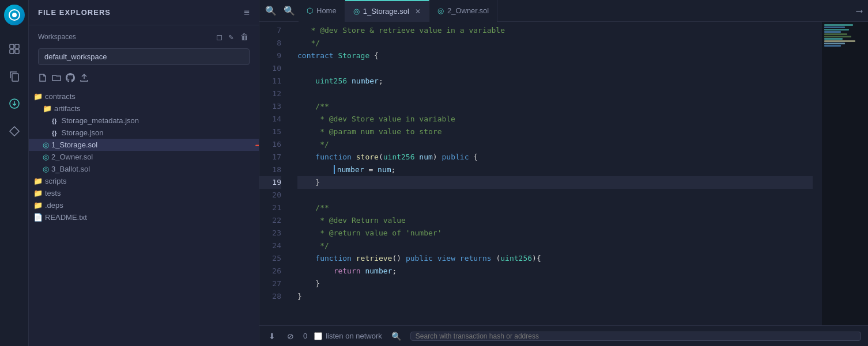 Image resolution: width=868 pixels, height=346 pixels. Describe the element at coordinates (270, 246) in the screenshot. I see `line-num-24: 24` at that location.